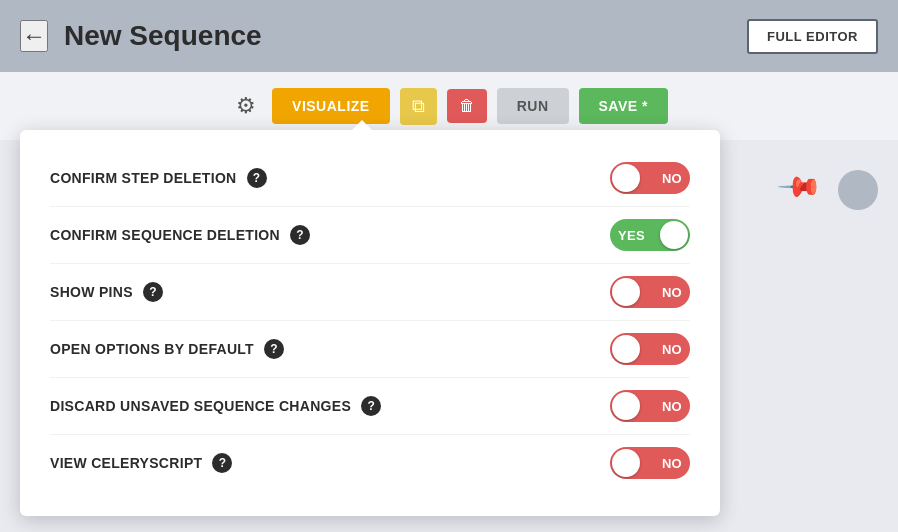  Describe the element at coordinates (800, 186) in the screenshot. I see `pin-icon: 📌` at that location.